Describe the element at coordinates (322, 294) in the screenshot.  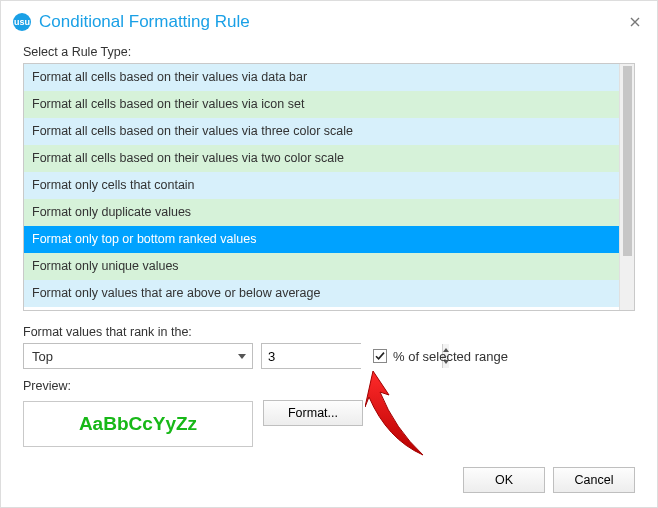
I see `rule-type-item: Format only values that are above or bel…` at that location.